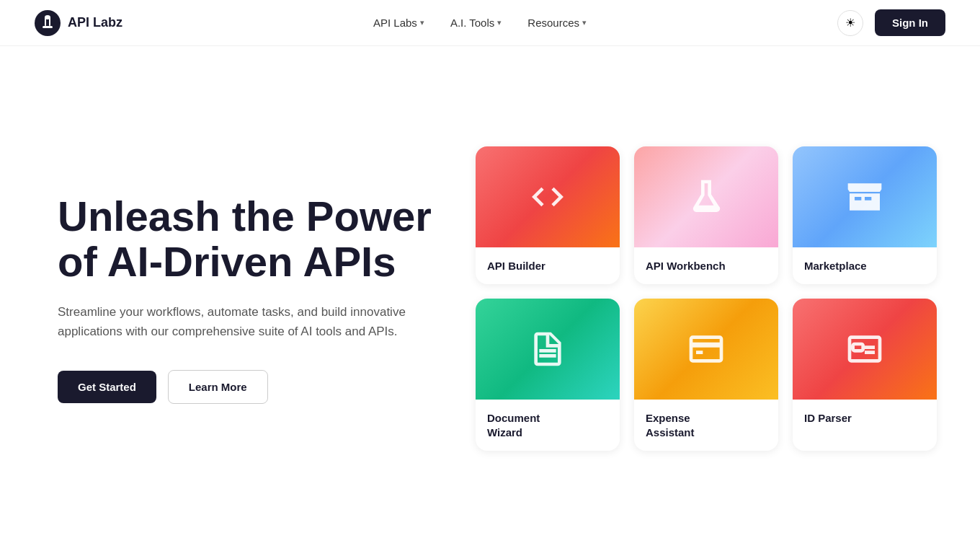 Image resolution: width=980 pixels, height=551 pixels. What do you see at coordinates (706, 266) in the screenshot?
I see `card-api-workbench-label: API Workbench` at bounding box center [706, 266].